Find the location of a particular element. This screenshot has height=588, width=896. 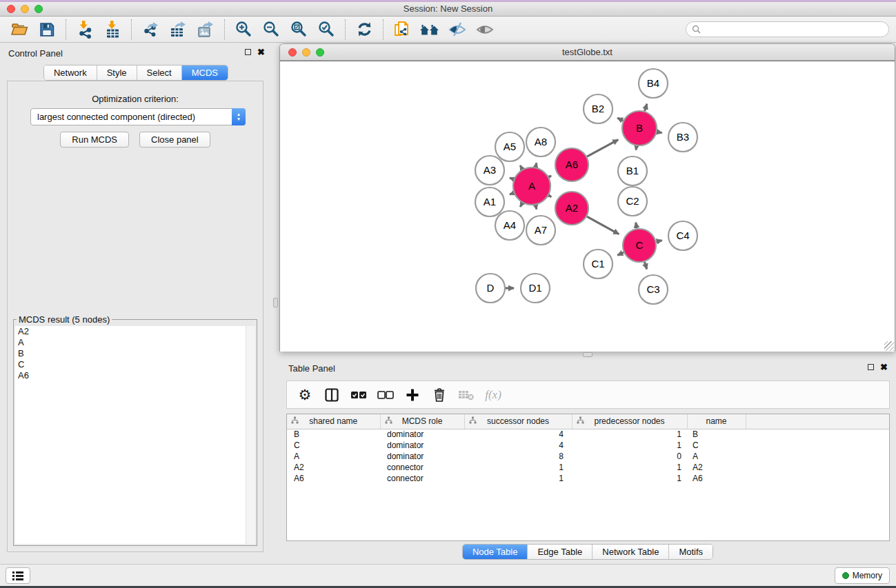

edge-C-C3 is located at coordinates (646, 266).